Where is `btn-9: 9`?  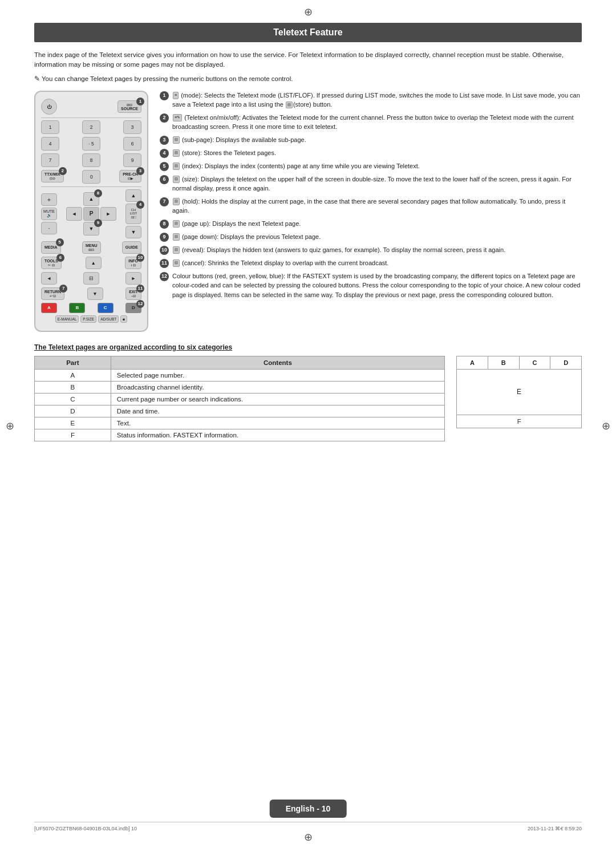
btn-9: 9 is located at coordinates (132, 160).